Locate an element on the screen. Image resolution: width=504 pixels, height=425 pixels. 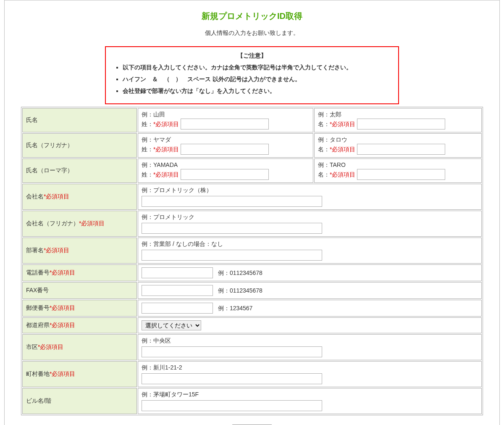
label-text: 都道府県 is located at coordinates (38, 325).